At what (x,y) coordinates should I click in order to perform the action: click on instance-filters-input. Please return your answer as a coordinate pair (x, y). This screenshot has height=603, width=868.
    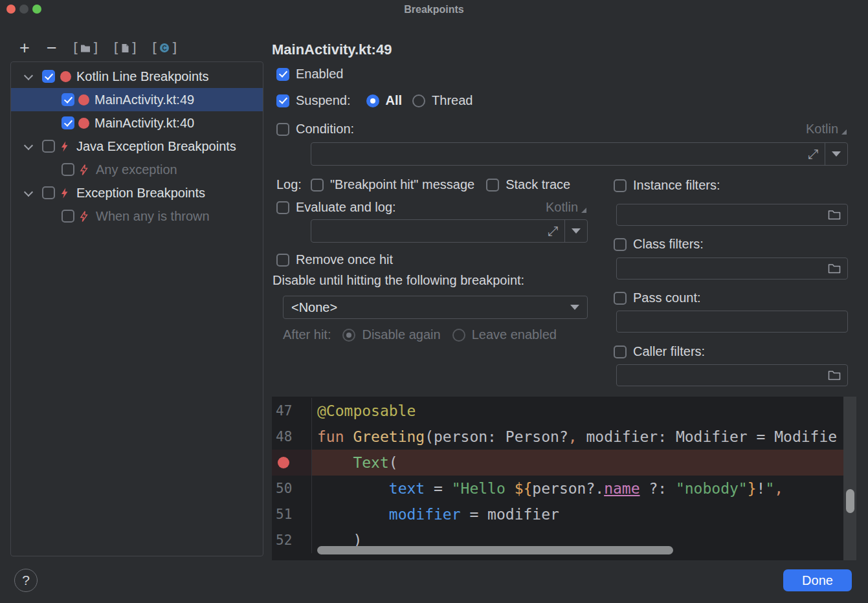
    Looking at the image, I should click on (719, 215).